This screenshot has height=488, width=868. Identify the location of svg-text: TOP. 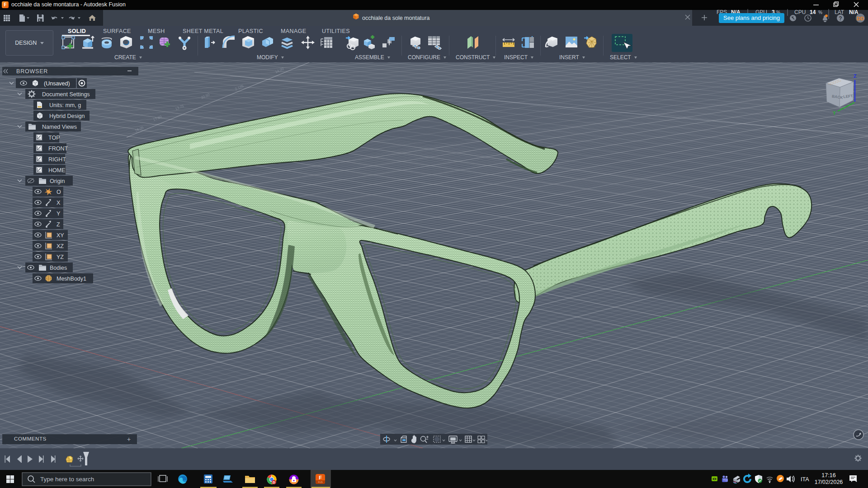
(54, 138).